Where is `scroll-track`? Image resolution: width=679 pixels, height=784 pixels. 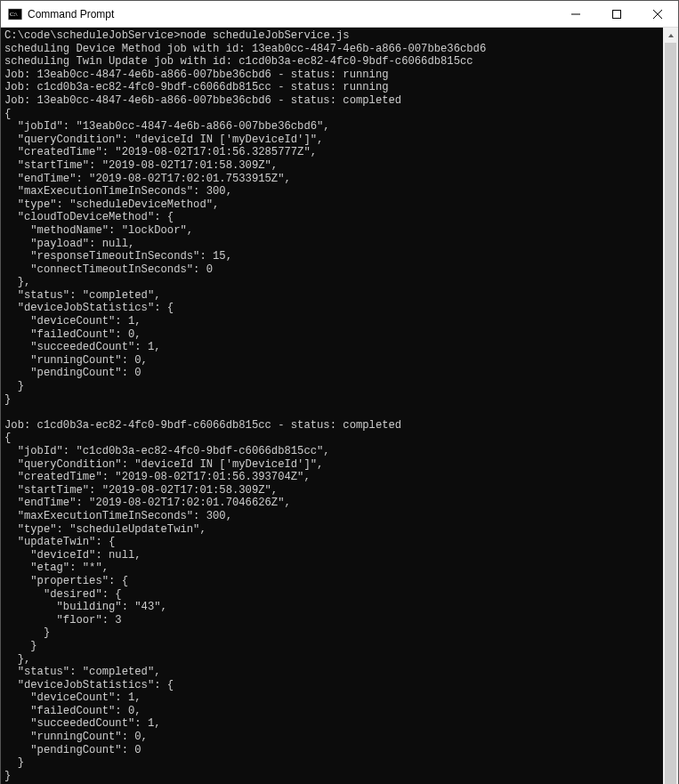
scroll-track is located at coordinates (671, 413).